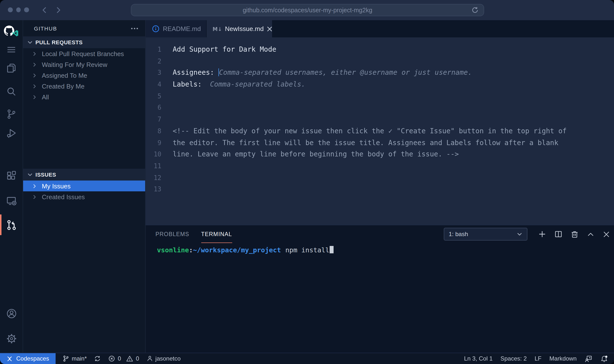 Image resolution: width=614 pixels, height=364 pixels. I want to click on editor-line: 6, so click(380, 108).